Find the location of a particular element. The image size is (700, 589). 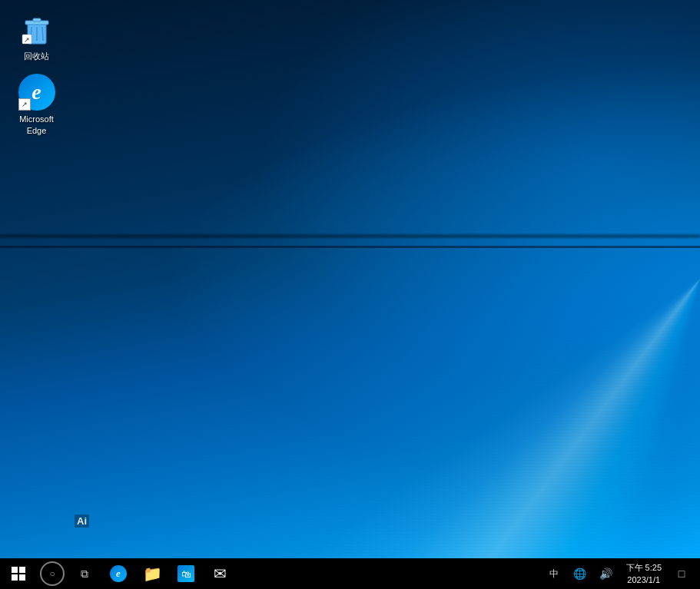

edge-letter: e is located at coordinates (36, 92).